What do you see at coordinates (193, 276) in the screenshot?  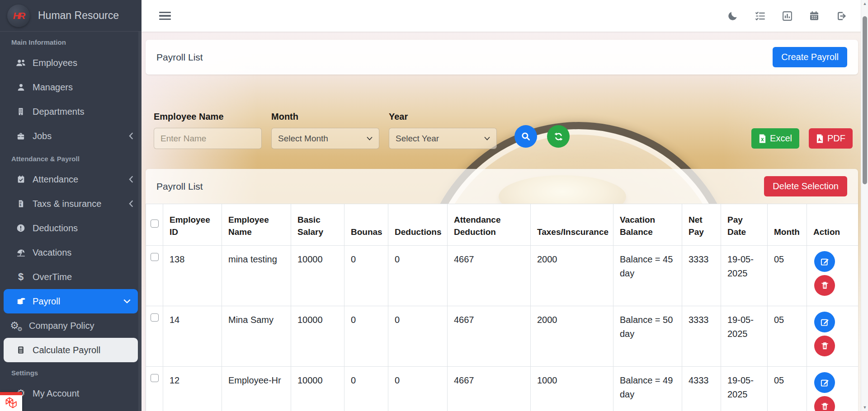 I see `cell-employee-id: 138` at bounding box center [193, 276].